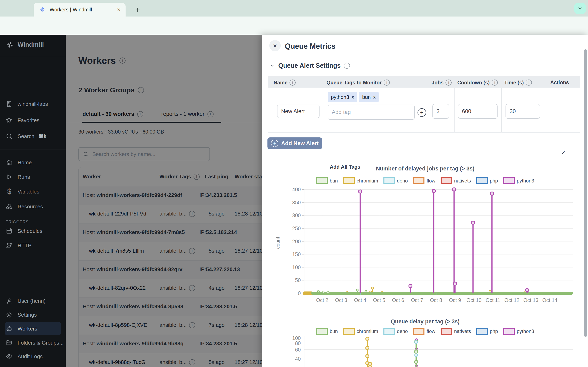 This screenshot has width=588, height=367. What do you see at coordinates (371, 112) in the screenshot?
I see `add-tag-input: Add tag` at bounding box center [371, 112].